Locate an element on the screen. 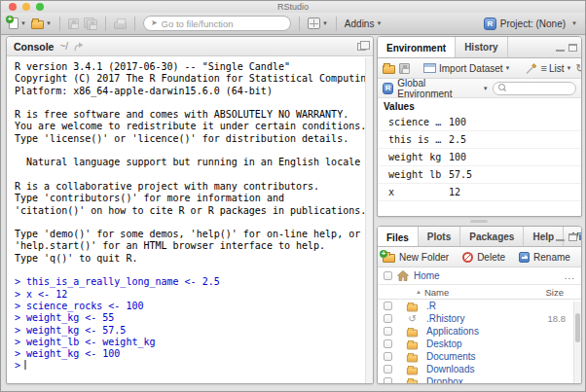 The width and height of the screenshot is (586, 392). environment-tabbar: Environment History is located at coordinates (479, 48).